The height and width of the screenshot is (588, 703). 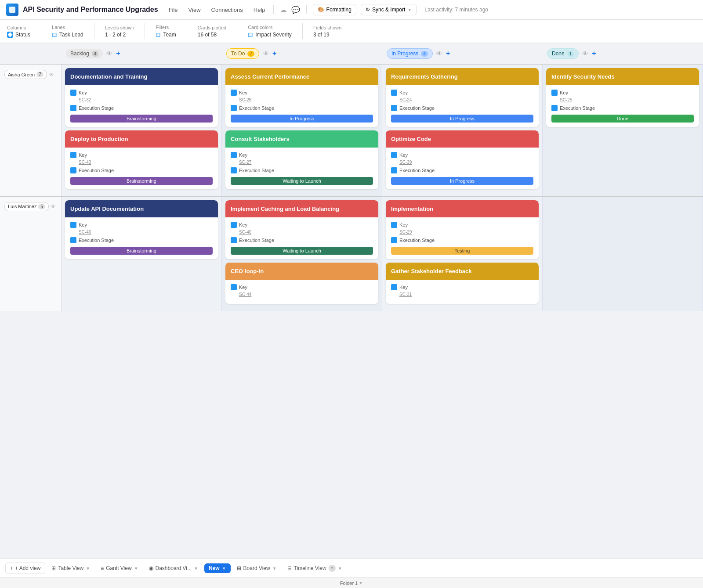 What do you see at coordinates (296, 10) in the screenshot?
I see `chat-icon: 💬` at bounding box center [296, 10].